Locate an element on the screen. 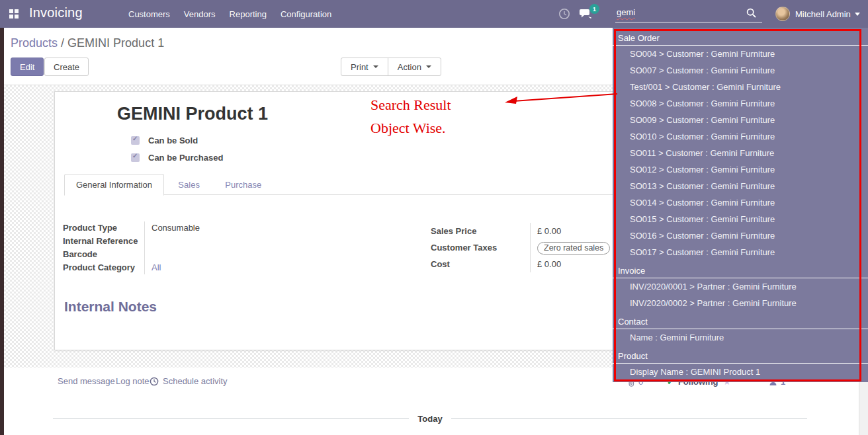 Image resolution: width=868 pixels, height=435 pixels. search-result-item: Test/001 > Customer : Gemini Furniture is located at coordinates (740, 87).